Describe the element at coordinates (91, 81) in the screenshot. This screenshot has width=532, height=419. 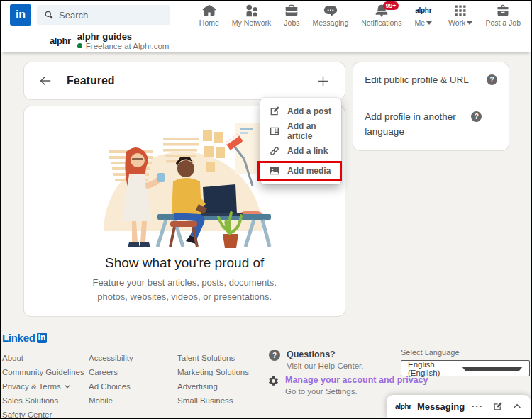
I see `page-title: Featured` at that location.